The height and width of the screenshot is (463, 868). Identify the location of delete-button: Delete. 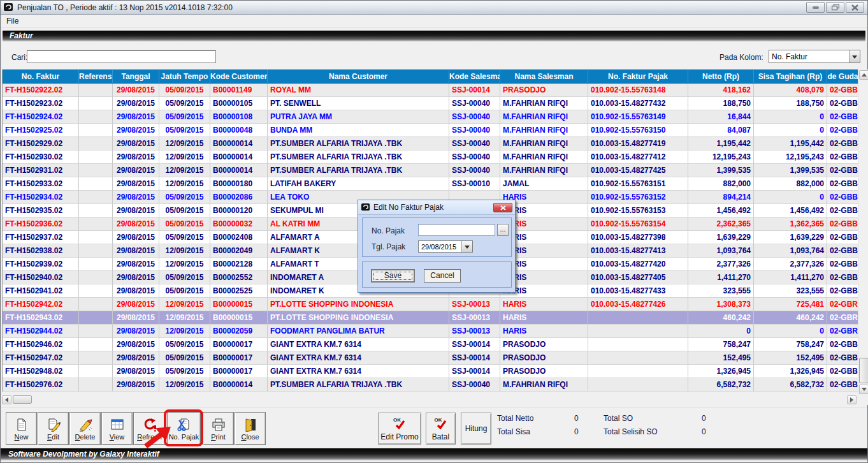
(85, 429).